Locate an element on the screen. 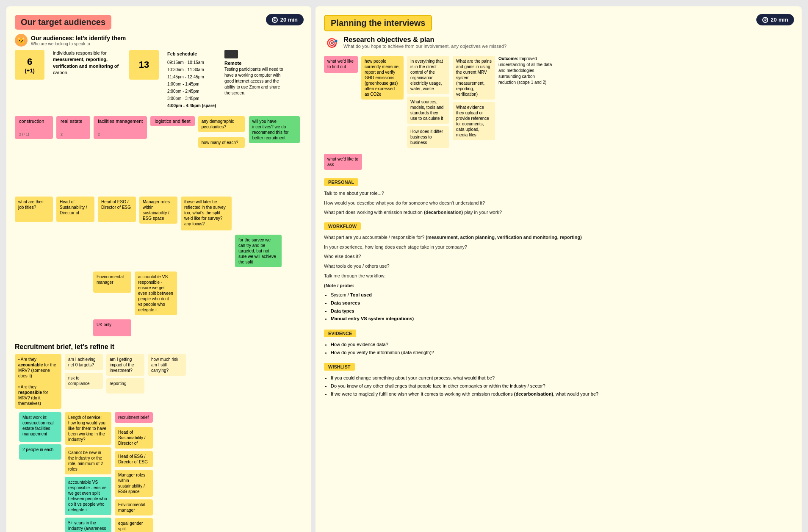  sticky-must-work-in: Must work in: construction real estate f… is located at coordinates (40, 427).